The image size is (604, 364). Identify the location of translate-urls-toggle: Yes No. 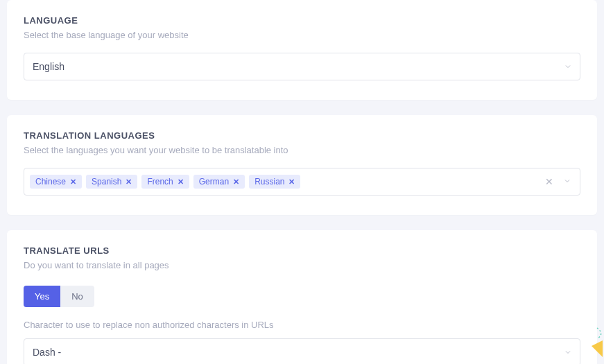
(59, 297).